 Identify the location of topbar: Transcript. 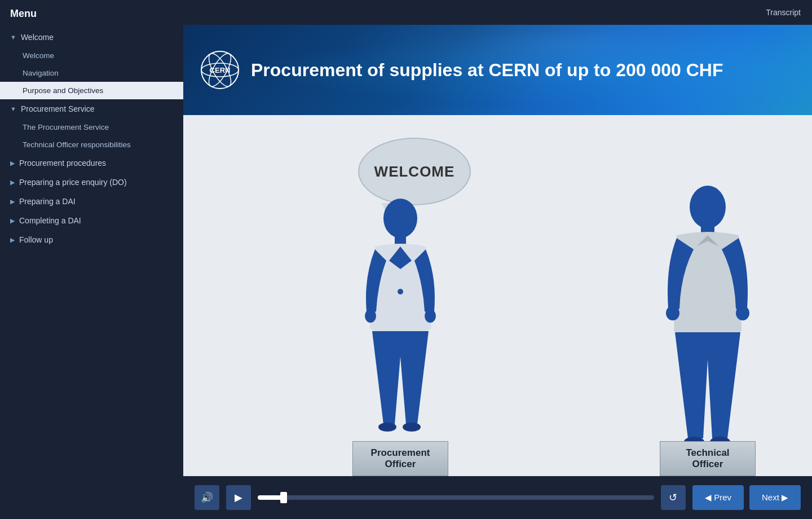
(497, 12).